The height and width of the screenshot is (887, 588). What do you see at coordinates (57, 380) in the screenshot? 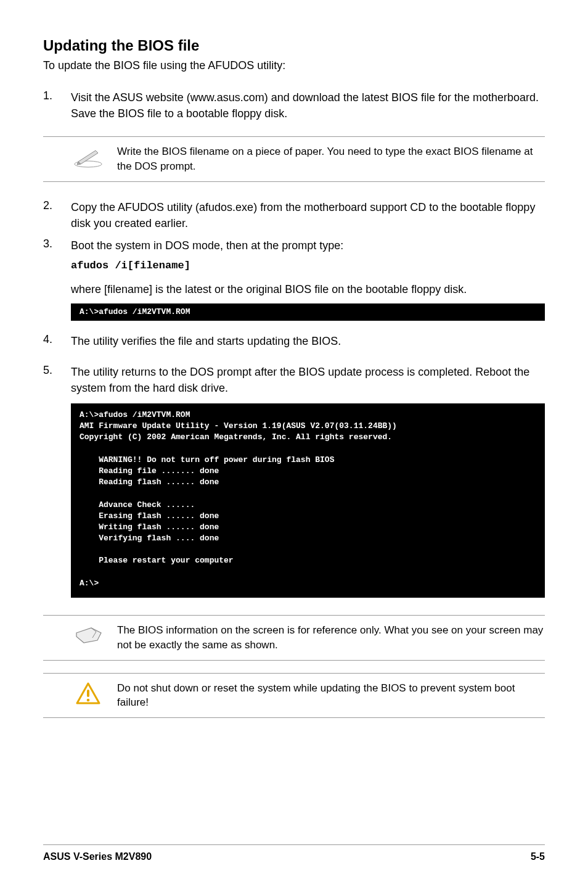
I see `step-number: 5.` at bounding box center [57, 380].